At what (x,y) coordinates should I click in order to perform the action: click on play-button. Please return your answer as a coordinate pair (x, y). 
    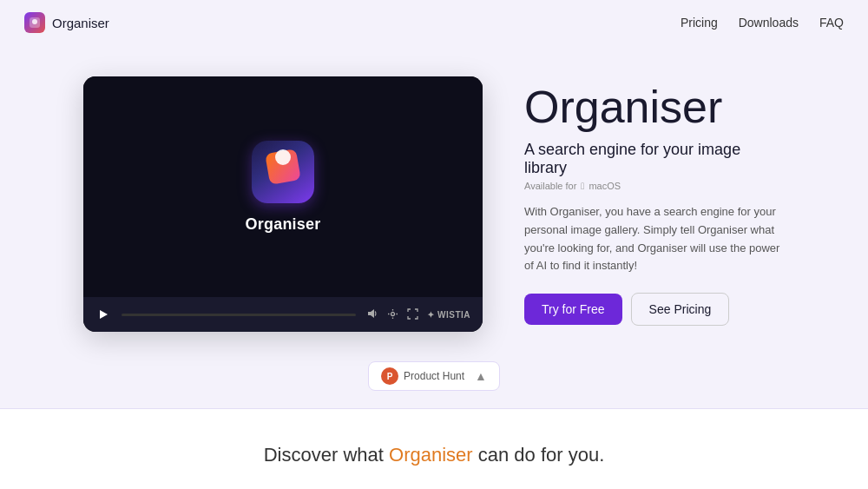
    Looking at the image, I should click on (103, 314).